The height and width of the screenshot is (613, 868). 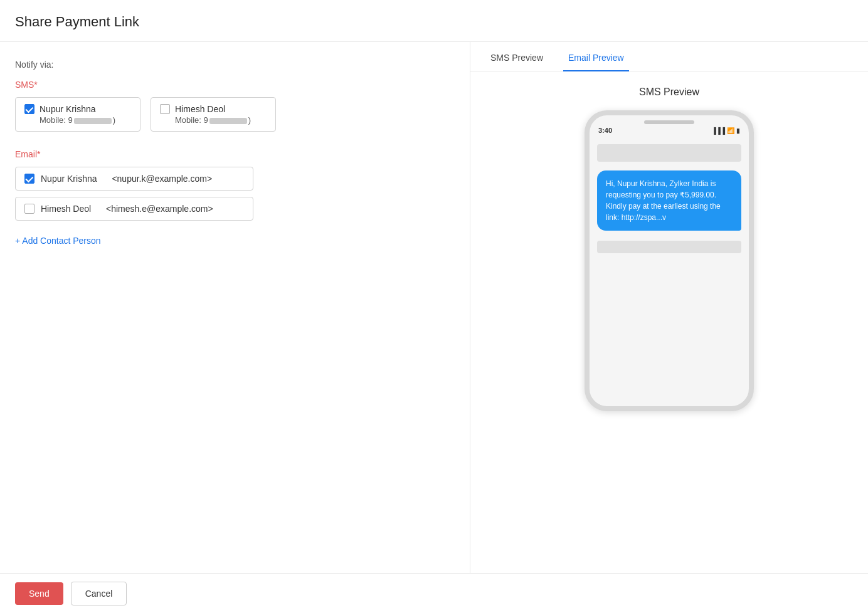 I want to click on footer: Send Cancel, so click(x=434, y=593).